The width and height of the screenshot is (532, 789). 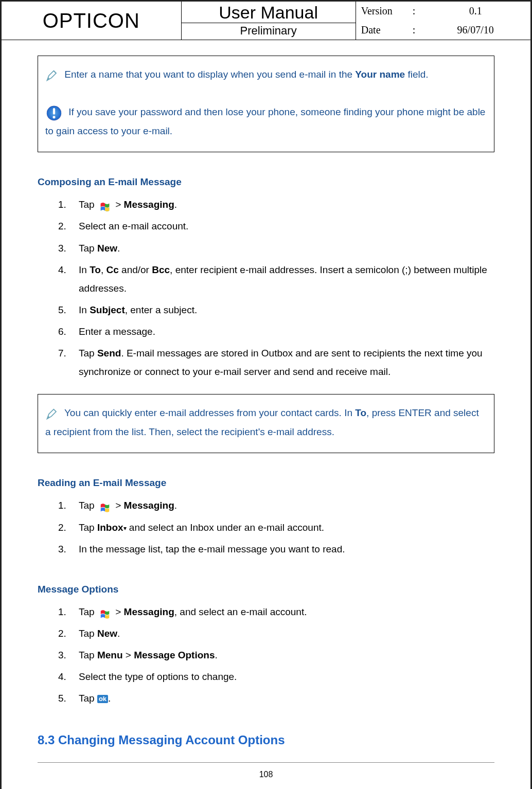 What do you see at coordinates (269, 12) in the screenshot?
I see `doc-title: User Manual` at bounding box center [269, 12].